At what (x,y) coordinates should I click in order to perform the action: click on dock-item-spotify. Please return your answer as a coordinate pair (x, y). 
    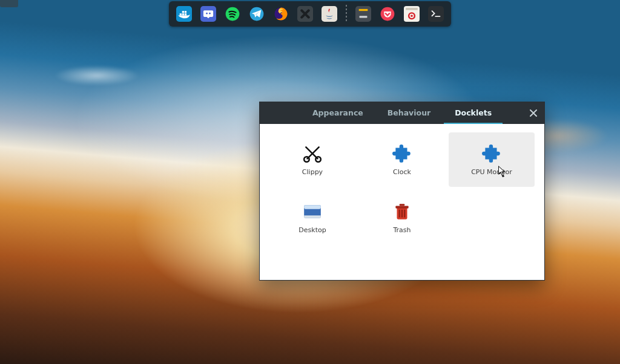
    Looking at the image, I should click on (232, 14).